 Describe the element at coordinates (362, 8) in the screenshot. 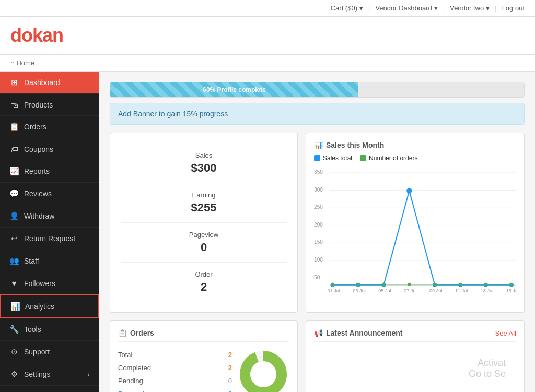

I see `cart-chevron-icon: ▾` at that location.